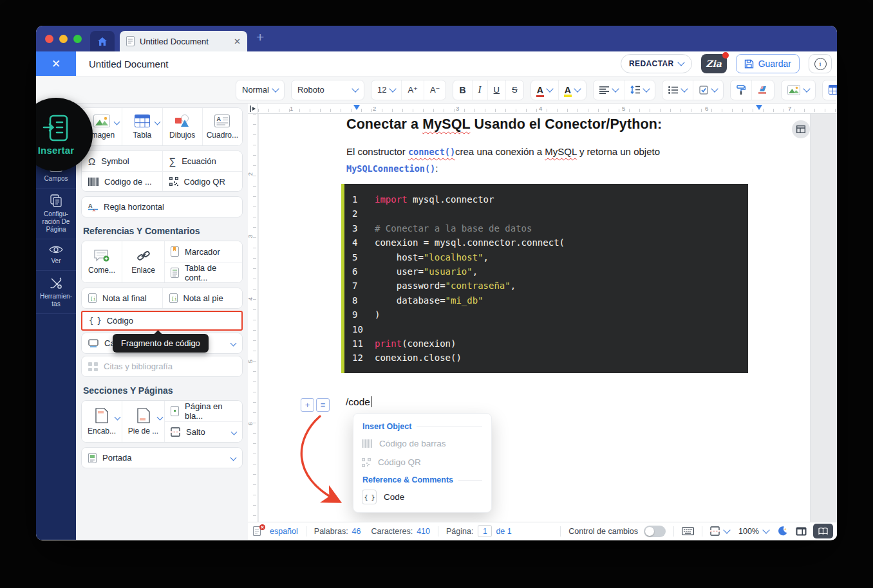 This screenshot has height=588, width=873. Describe the element at coordinates (237, 41) in the screenshot. I see `close-tab-icon: ✕` at that location.